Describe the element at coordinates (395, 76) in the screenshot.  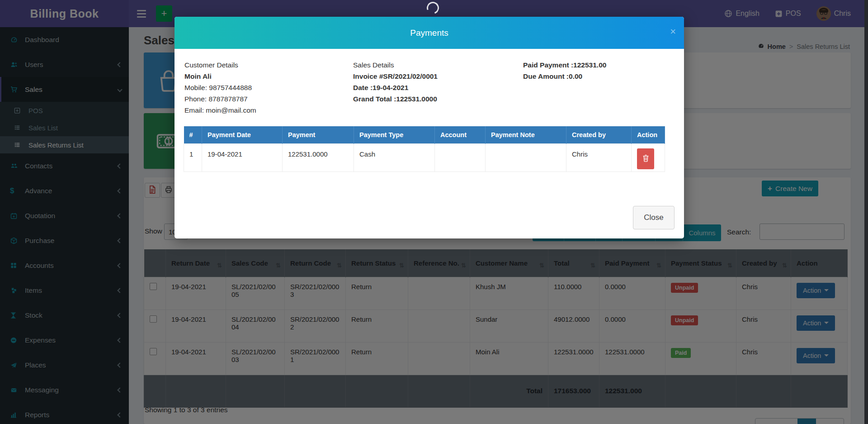
I see `invoice-number: Invoice #SR/2021/02/0001` at that location.